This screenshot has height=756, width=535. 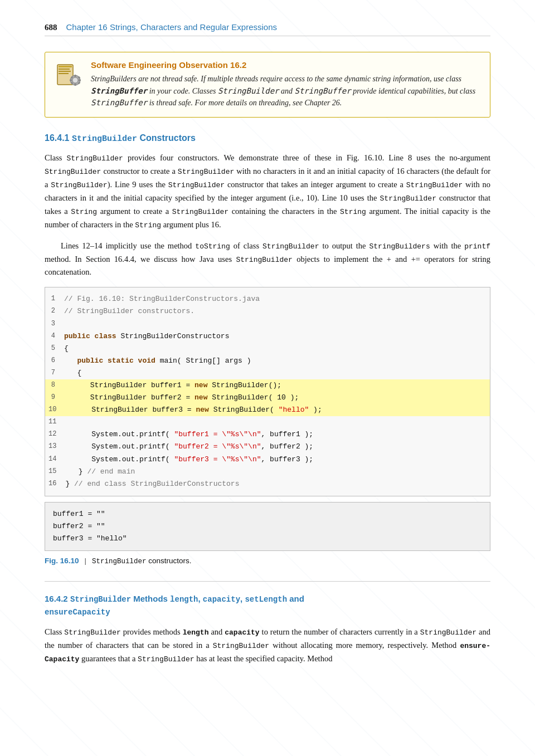 What do you see at coordinates (276, 336) in the screenshot?
I see `line-content-4: public class StringBuilderConstructors` at bounding box center [276, 336].